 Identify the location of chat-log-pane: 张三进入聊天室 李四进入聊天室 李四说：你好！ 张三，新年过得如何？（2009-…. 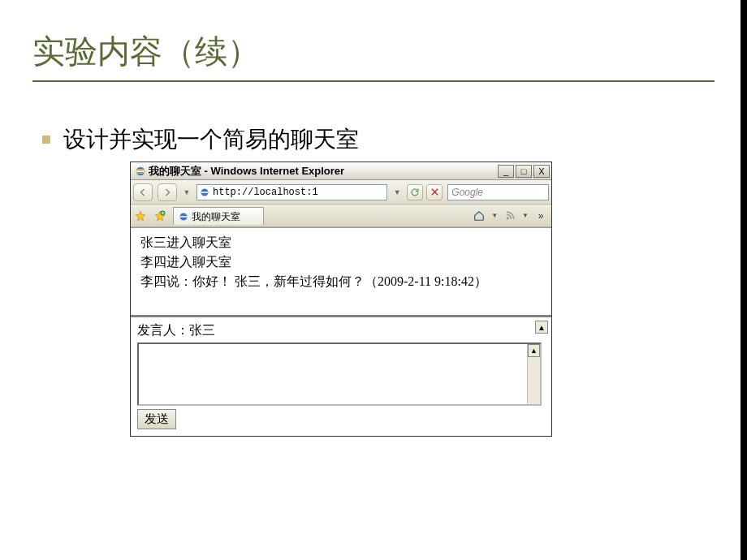
(341, 273).